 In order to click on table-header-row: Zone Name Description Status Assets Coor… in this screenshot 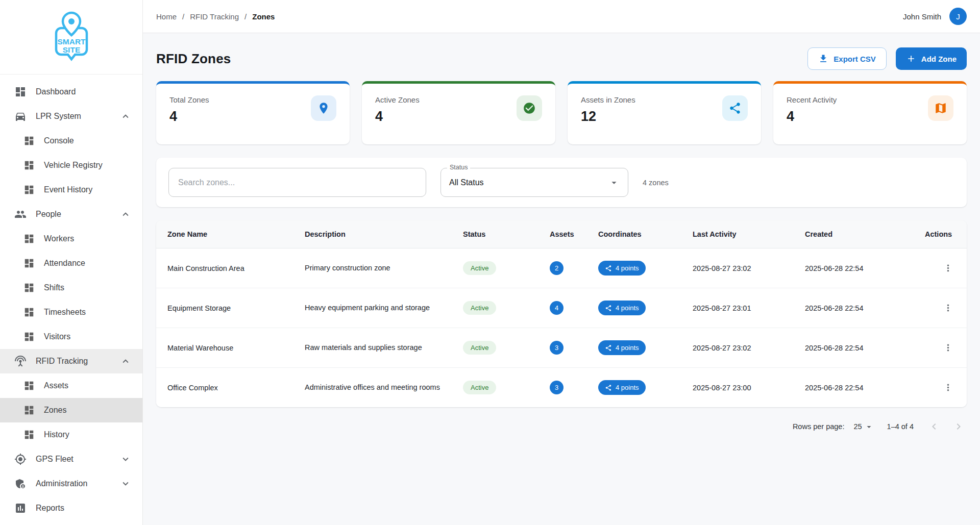, I will do `click(561, 235)`.